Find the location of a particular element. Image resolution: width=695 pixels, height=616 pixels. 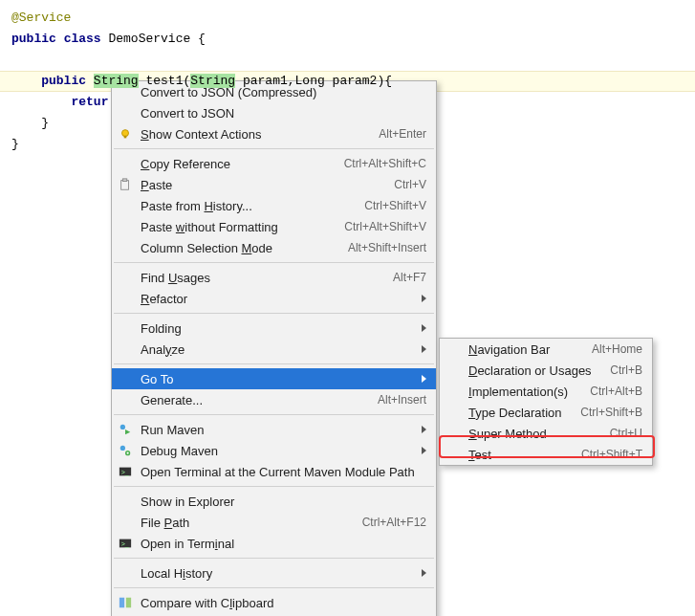

menu-shortcut: Ctrl+V is located at coordinates (410, 185).